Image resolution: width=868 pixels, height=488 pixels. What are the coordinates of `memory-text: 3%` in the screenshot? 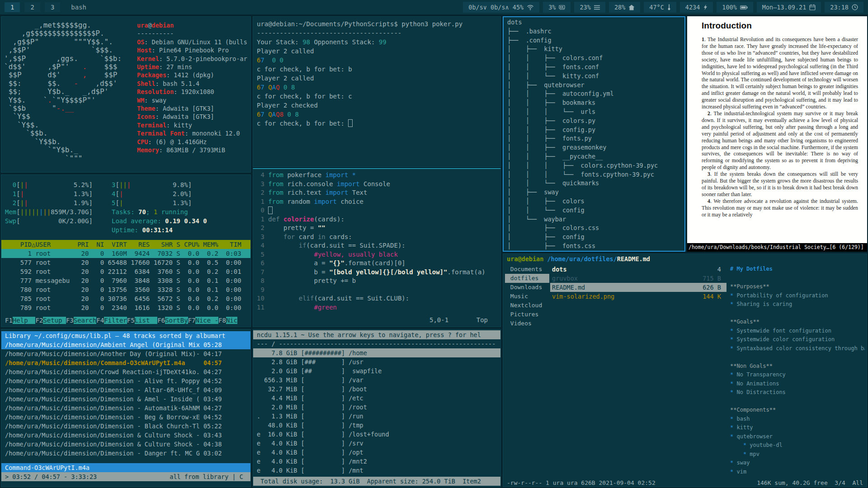 It's located at (552, 7).